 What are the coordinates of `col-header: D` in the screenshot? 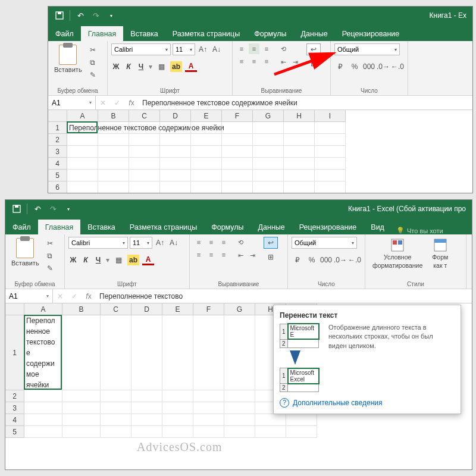 It's located at (176, 116).